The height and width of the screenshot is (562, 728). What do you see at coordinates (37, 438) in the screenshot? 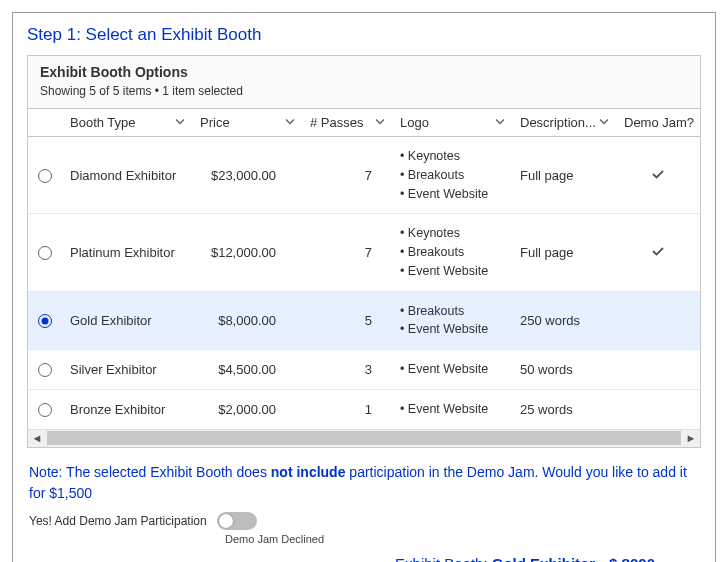
I see `scroll-left-icon: ◄` at bounding box center [37, 438].